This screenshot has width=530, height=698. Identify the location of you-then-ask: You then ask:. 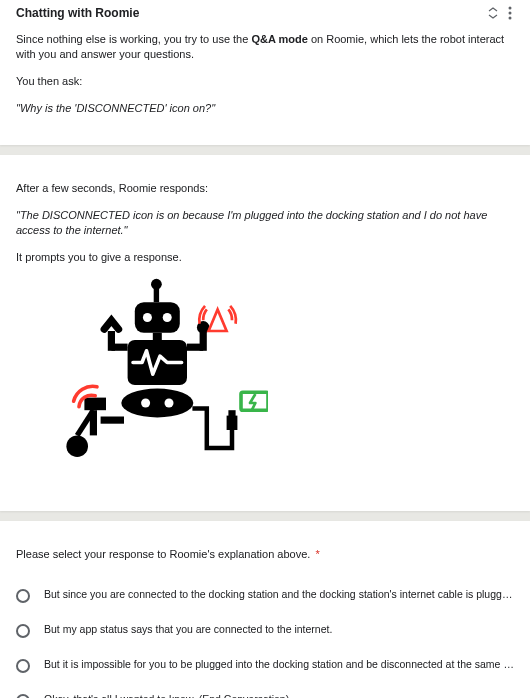
(265, 82).